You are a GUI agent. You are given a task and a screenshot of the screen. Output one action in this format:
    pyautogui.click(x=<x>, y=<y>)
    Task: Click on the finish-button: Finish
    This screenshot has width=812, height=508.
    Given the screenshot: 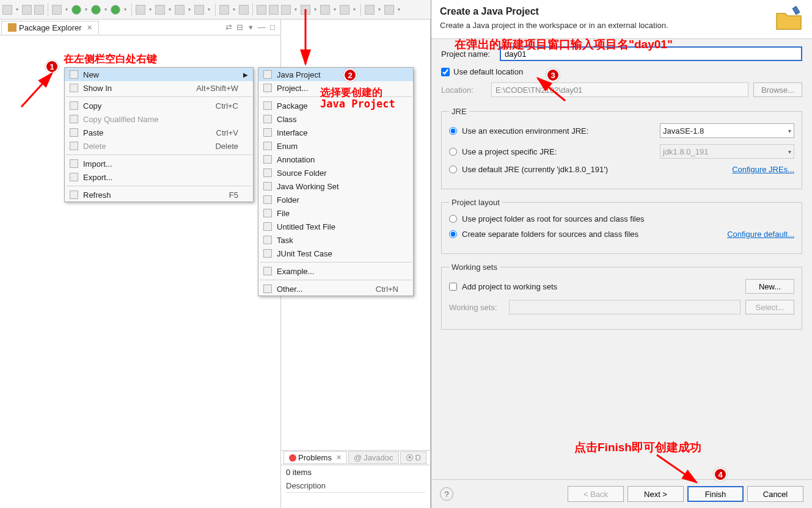 What is the action you would take?
    pyautogui.click(x=715, y=494)
    